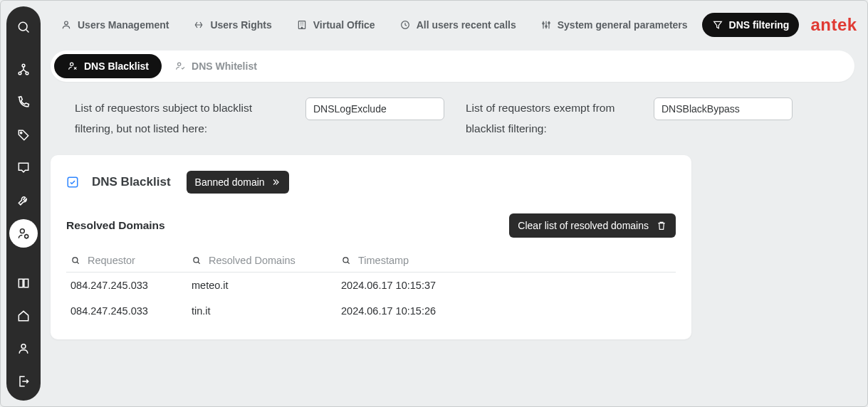 This screenshot has height=407, width=868. Describe the element at coordinates (230, 182) in the screenshot. I see `button-label: Banned domain` at that location.